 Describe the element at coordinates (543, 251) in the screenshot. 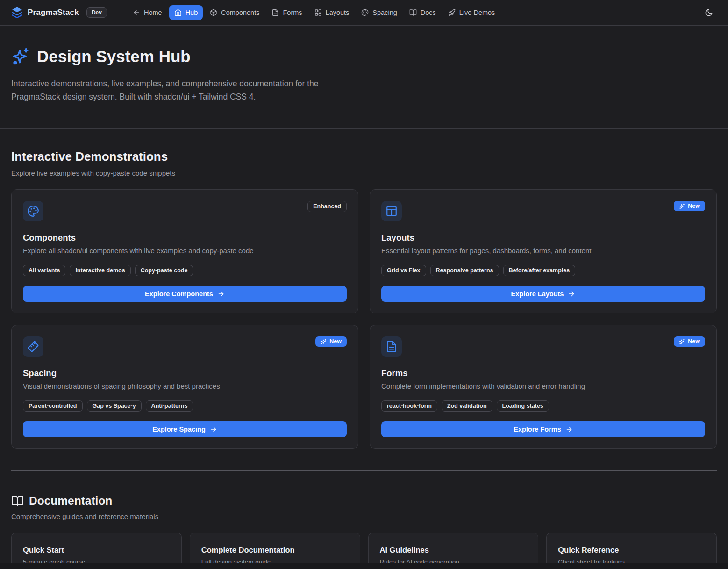

I see `demo-card-layouts: New Layouts Essential layout patterns fo…` at that location.